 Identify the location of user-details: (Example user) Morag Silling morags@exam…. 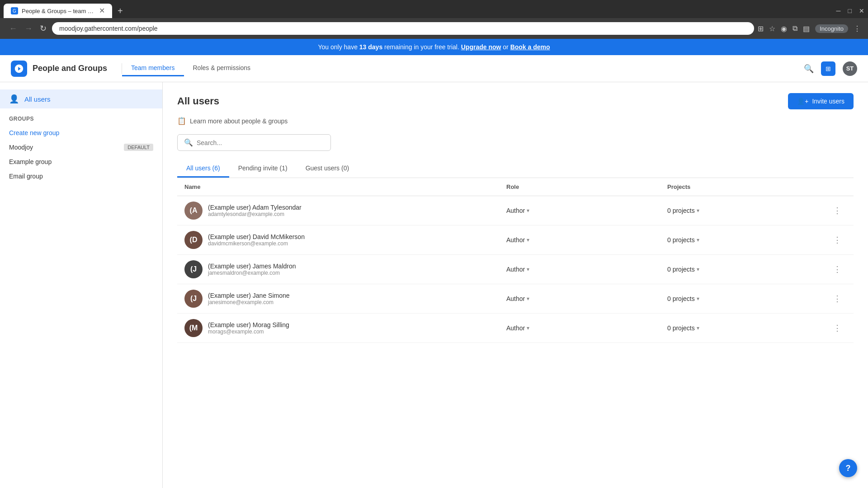
(249, 328).